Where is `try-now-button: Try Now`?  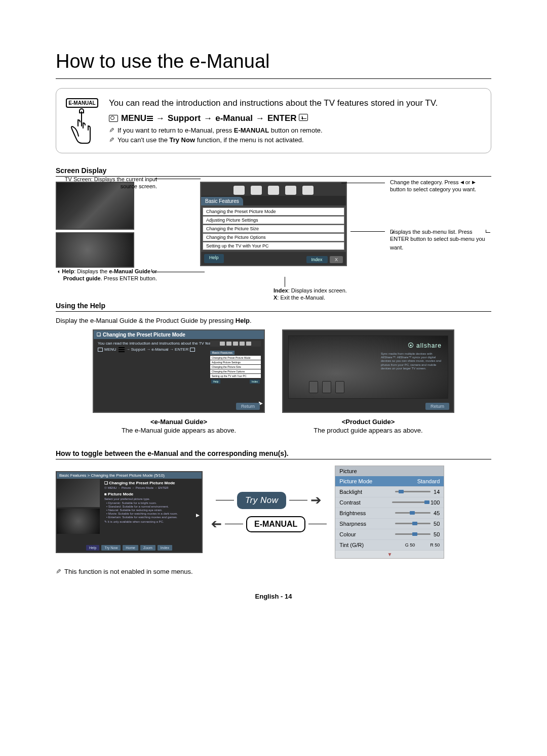
try-now-button: Try Now is located at coordinates (111, 548).